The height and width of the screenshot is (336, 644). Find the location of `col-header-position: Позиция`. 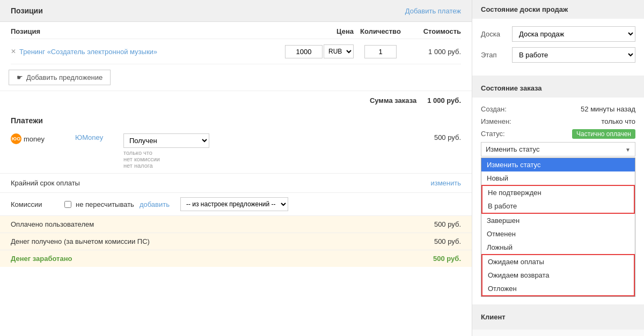

col-header-position: Позиция is located at coordinates (145, 31).